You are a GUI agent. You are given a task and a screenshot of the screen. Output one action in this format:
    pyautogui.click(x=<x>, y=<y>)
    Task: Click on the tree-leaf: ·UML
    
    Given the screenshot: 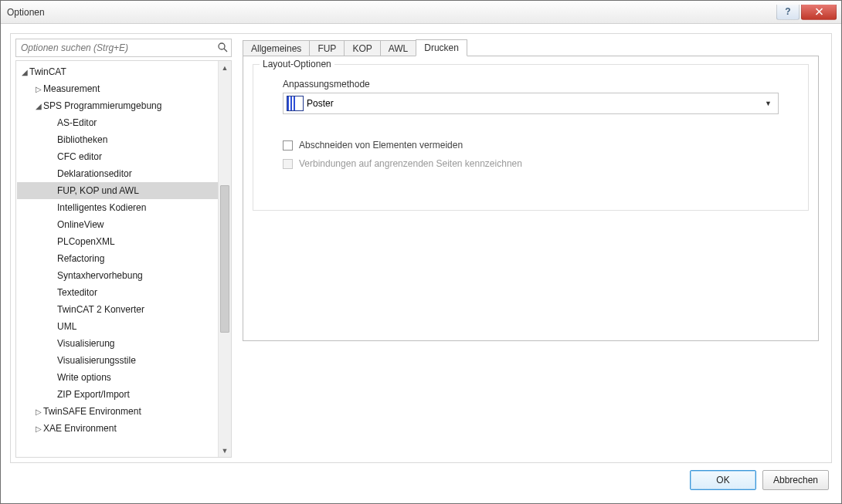 What is the action you would take?
    pyautogui.click(x=117, y=326)
    